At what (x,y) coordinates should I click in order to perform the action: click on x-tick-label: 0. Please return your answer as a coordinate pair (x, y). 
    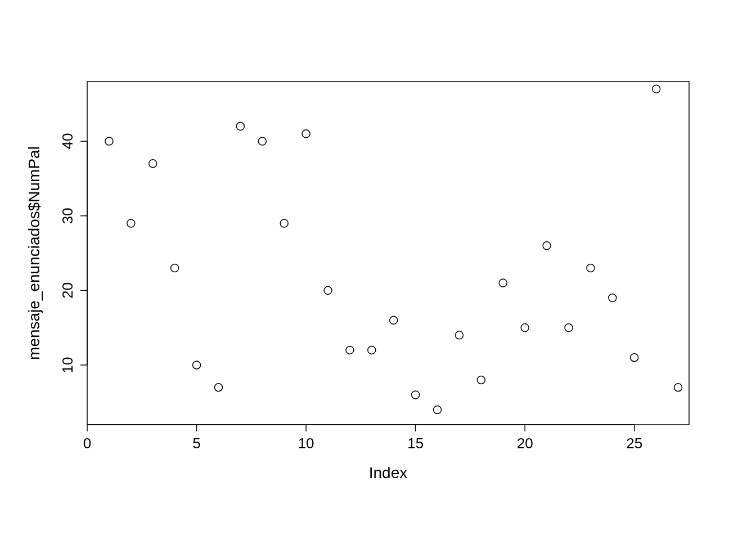
    Looking at the image, I should click on (87, 443).